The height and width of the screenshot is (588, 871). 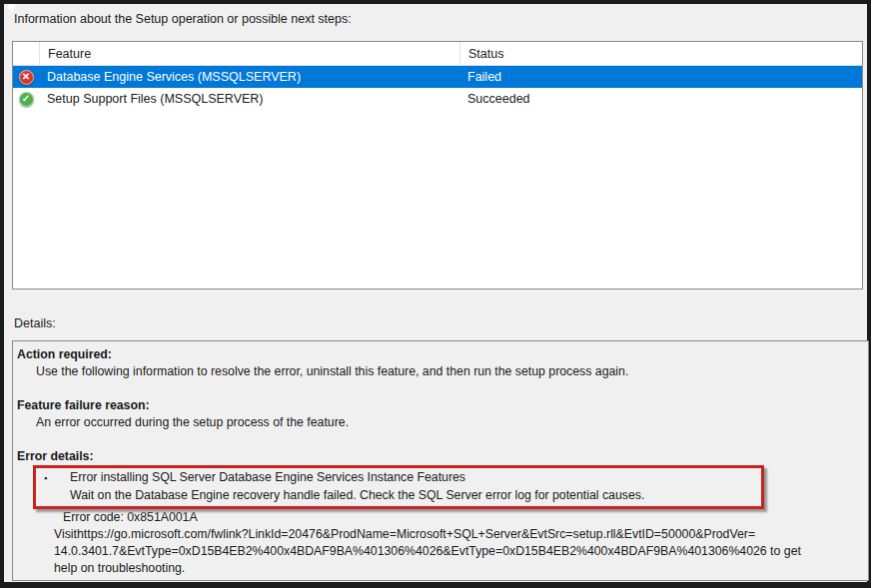 I want to click on status-cell: Failed, so click(x=661, y=77).